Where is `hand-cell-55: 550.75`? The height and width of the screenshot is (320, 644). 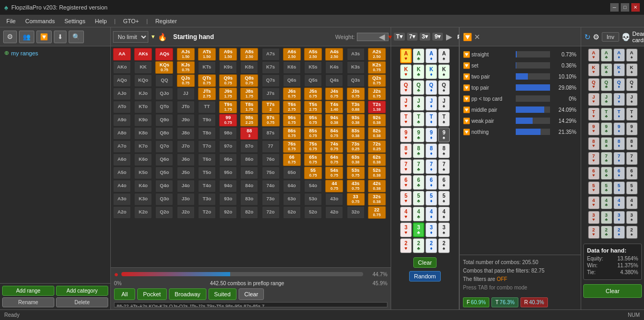 hand-cell-55: 550.75 is located at coordinates (313, 173).